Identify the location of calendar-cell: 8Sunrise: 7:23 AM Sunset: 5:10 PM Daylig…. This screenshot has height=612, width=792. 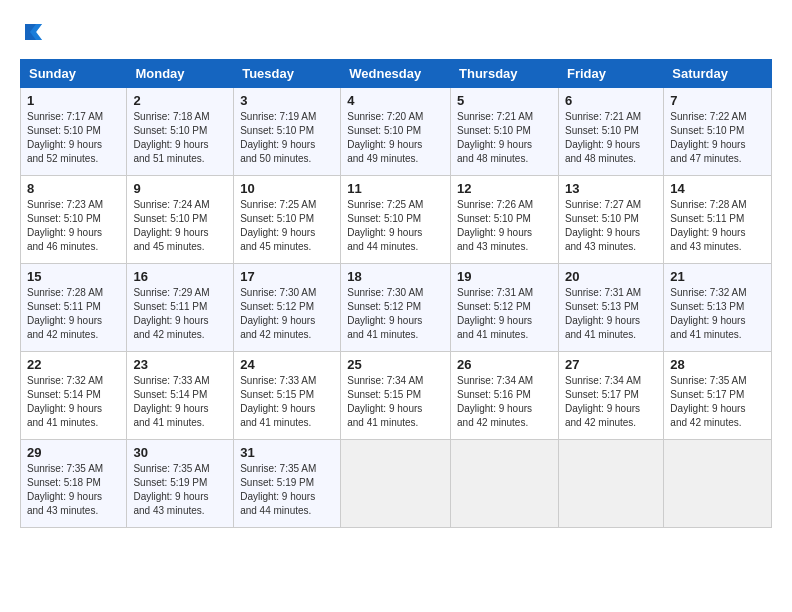
(74, 219).